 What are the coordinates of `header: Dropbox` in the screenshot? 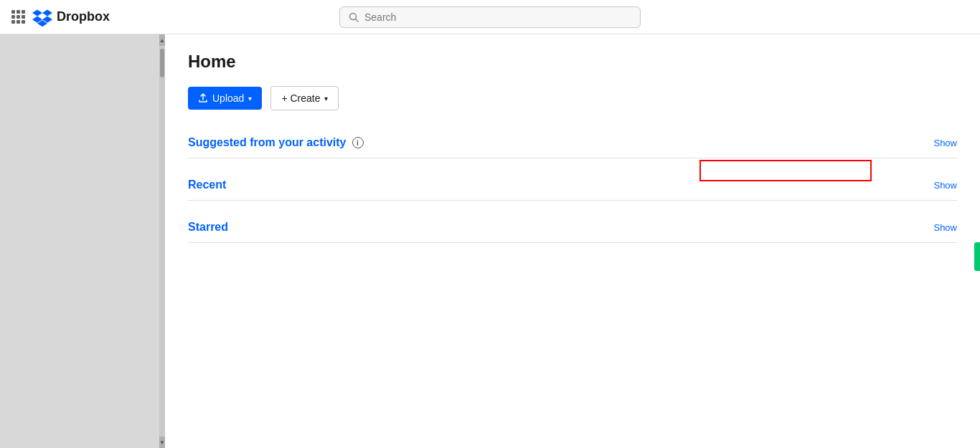 It's located at (490, 17).